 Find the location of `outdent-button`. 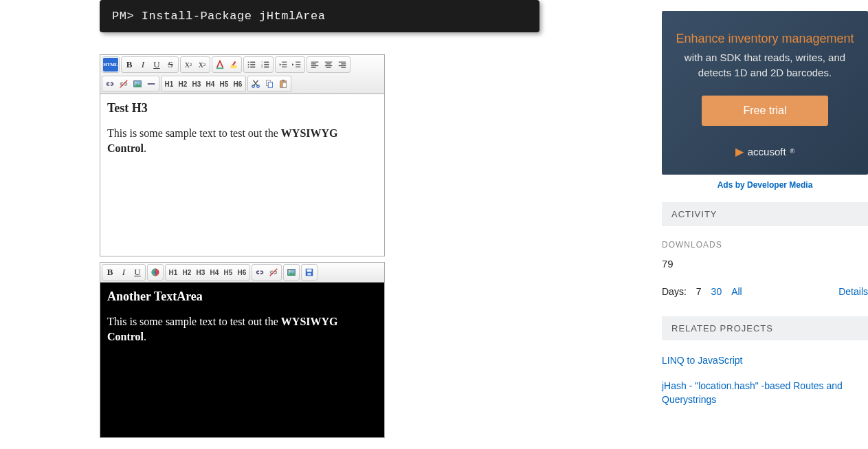

outdent-button is located at coordinates (283, 65).